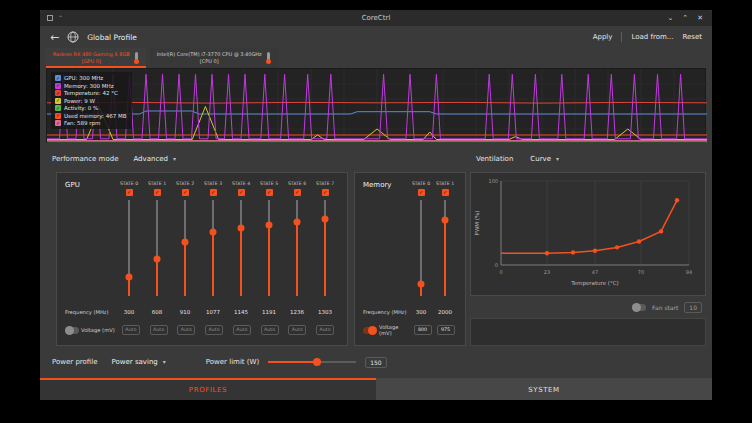 This screenshot has height=423, width=752. Describe the element at coordinates (50, 18) in the screenshot. I see `window-menu-icon` at that location.